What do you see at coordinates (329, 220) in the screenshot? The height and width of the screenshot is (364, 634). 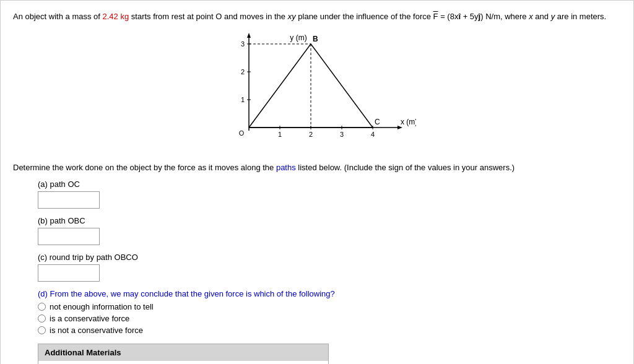 I see `part-b-label: (b) path OBC` at bounding box center [329, 220].